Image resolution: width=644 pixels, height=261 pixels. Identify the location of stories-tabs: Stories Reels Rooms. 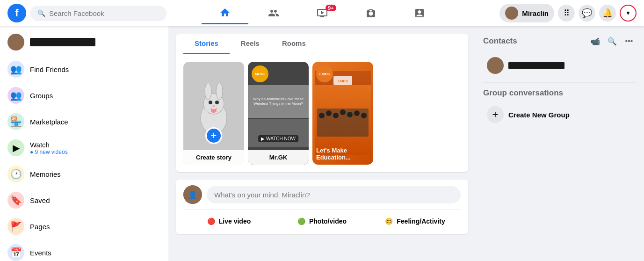
(322, 44).